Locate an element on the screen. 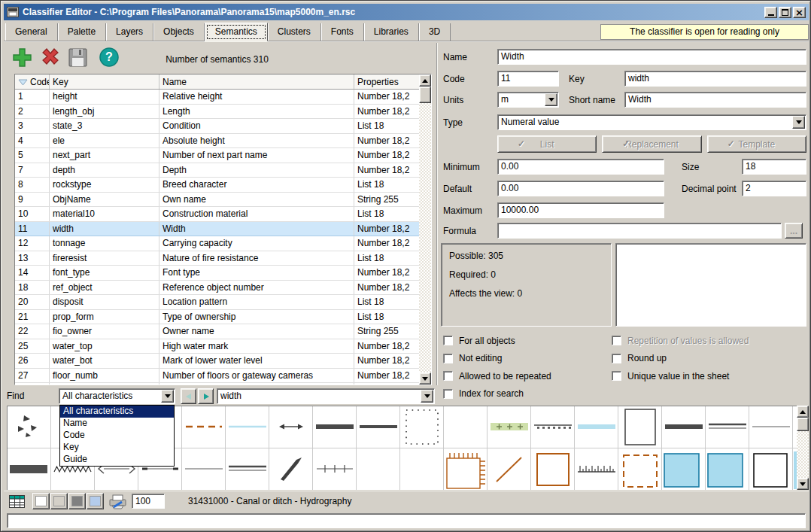 The width and height of the screenshot is (811, 532). title-bar: Classifier Editor - C:\Program Files\Pan… is located at coordinates (406, 12).